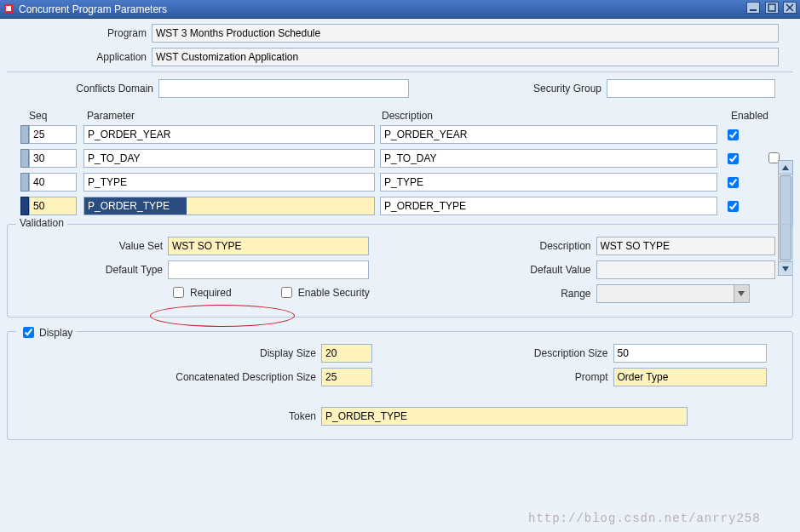  What do you see at coordinates (211, 293) in the screenshot?
I see `required-label: Required` at bounding box center [211, 293].